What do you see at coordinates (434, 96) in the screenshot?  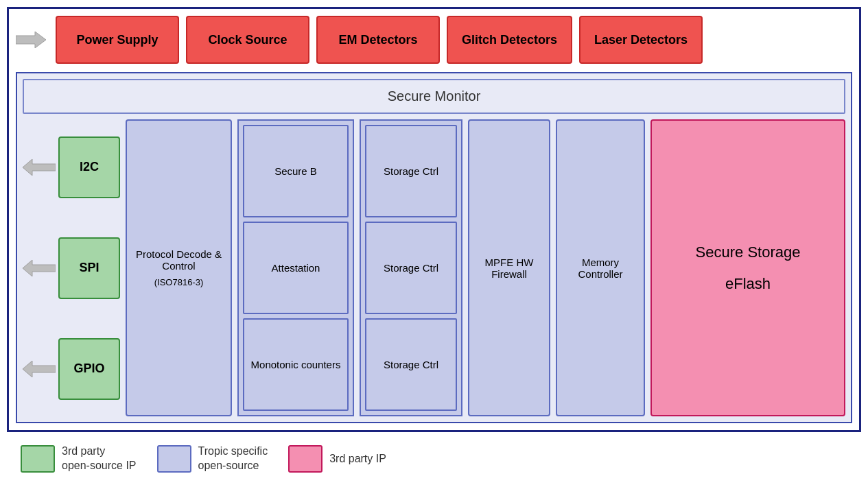 I see `secure-monitor-label: Secure Monitor` at bounding box center [434, 96].